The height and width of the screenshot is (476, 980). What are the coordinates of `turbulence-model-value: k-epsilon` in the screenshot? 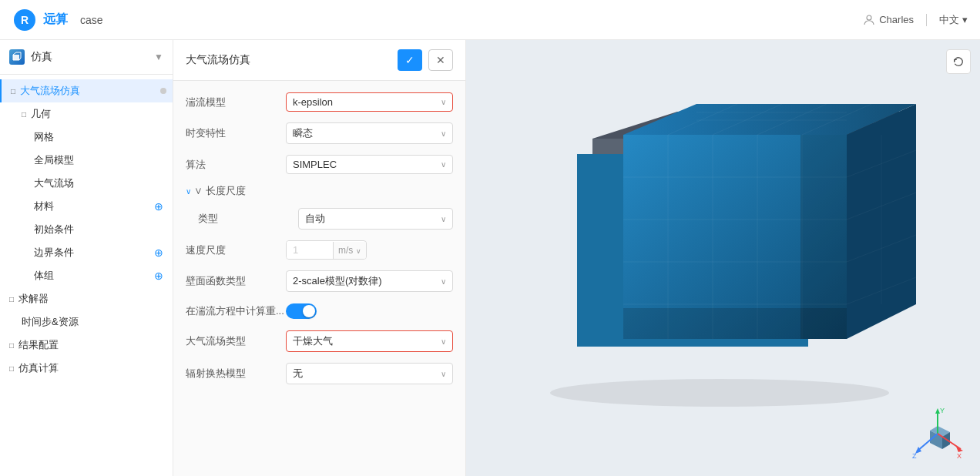 It's located at (313, 102).